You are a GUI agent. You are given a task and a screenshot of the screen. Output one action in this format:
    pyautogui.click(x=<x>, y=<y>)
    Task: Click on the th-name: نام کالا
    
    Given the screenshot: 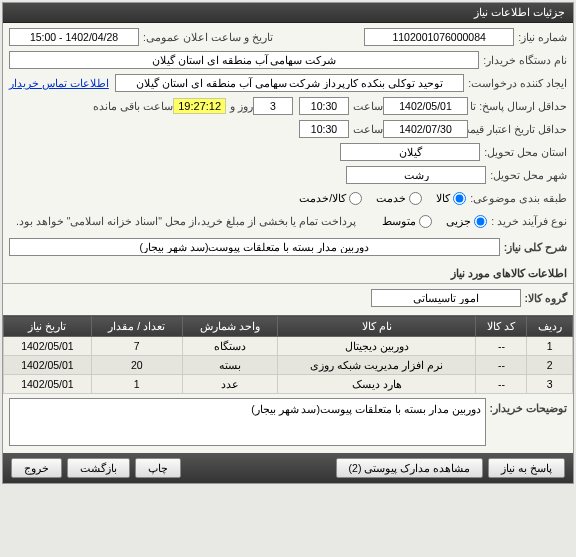 What is the action you would take?
    pyautogui.click(x=376, y=326)
    